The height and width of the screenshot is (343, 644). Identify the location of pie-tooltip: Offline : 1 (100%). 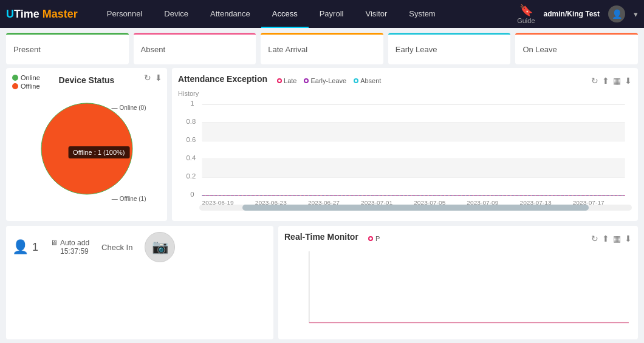
(98, 152).